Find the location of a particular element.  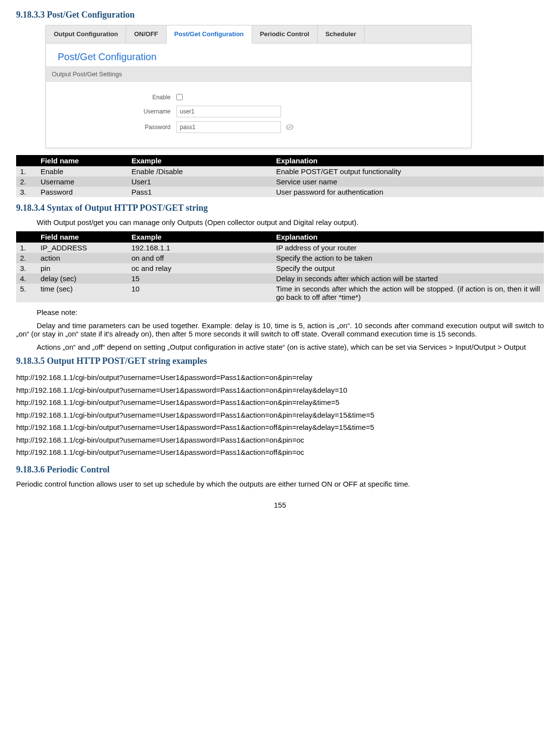

cell-explanation: Delay in seconds after which action will… is located at coordinates (408, 279).